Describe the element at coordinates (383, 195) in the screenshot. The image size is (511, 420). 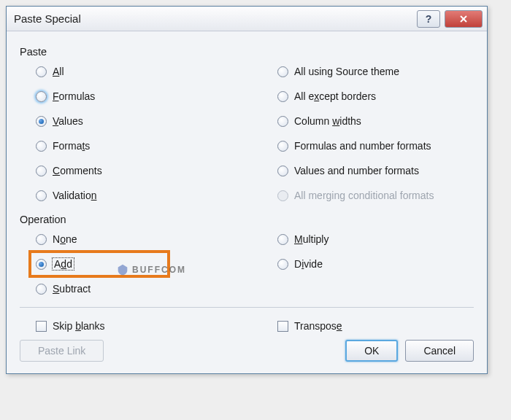
I see `paste-merge-cond-row: All merging conditional formats` at that location.